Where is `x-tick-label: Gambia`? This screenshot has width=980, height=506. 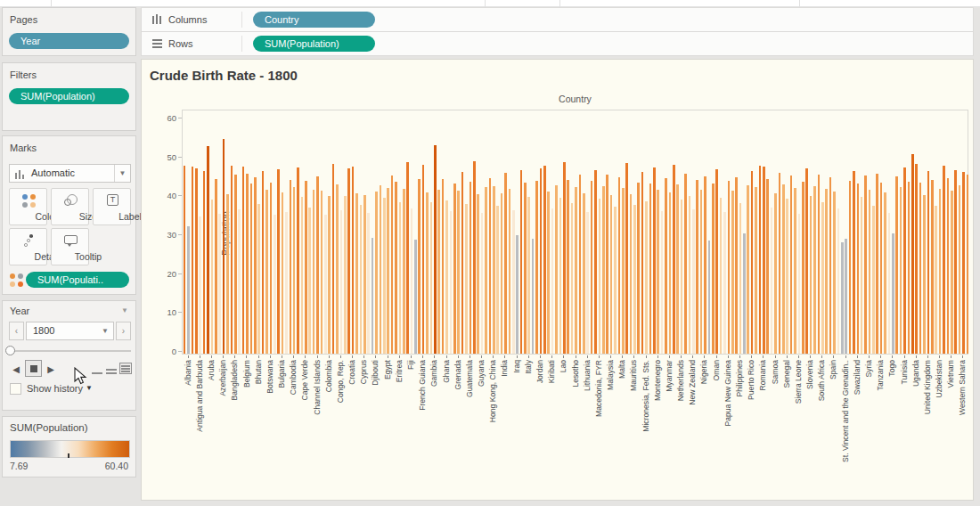
x-tick-label: Gambia is located at coordinates (435, 431).